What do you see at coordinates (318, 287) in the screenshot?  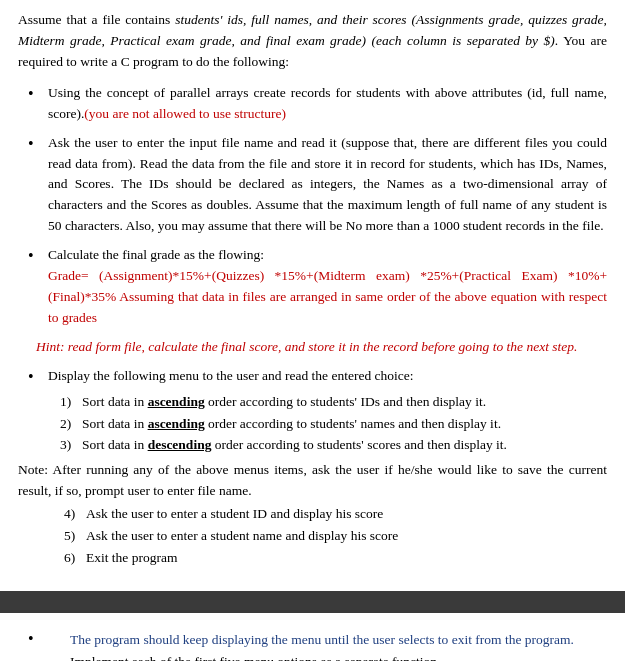 I see `bullet-item-3: • Calculate the final grade as the flowi…` at bounding box center [318, 287].